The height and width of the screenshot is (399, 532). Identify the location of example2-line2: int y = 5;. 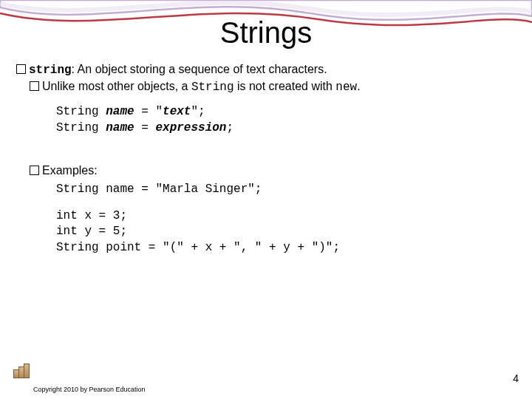
(286, 232).